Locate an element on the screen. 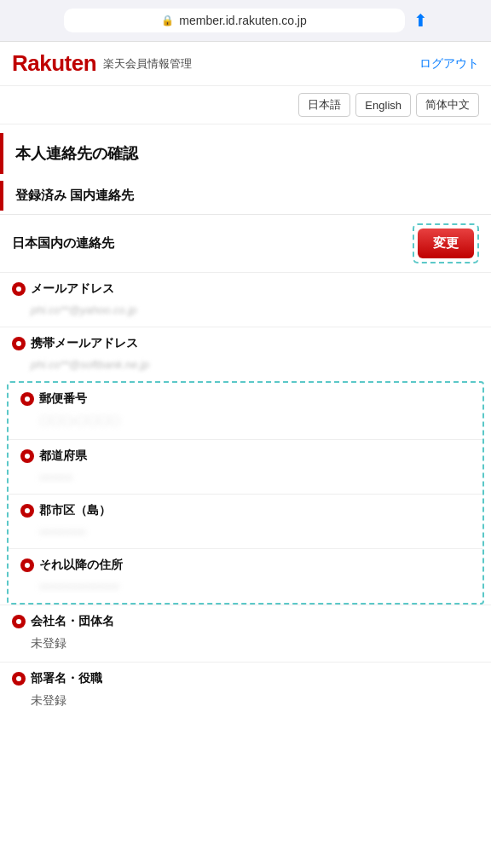  japan-contact-title: 日本国内の連絡先 is located at coordinates (63, 244).